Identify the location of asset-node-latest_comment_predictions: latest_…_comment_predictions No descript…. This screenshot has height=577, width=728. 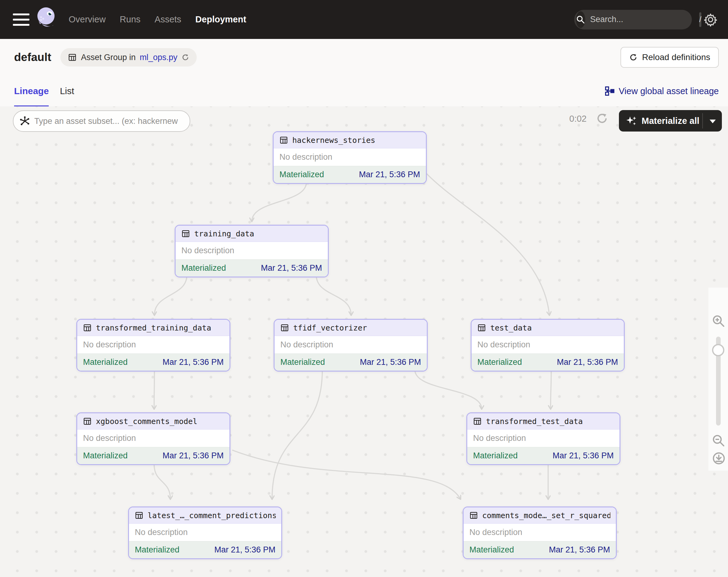
(205, 533).